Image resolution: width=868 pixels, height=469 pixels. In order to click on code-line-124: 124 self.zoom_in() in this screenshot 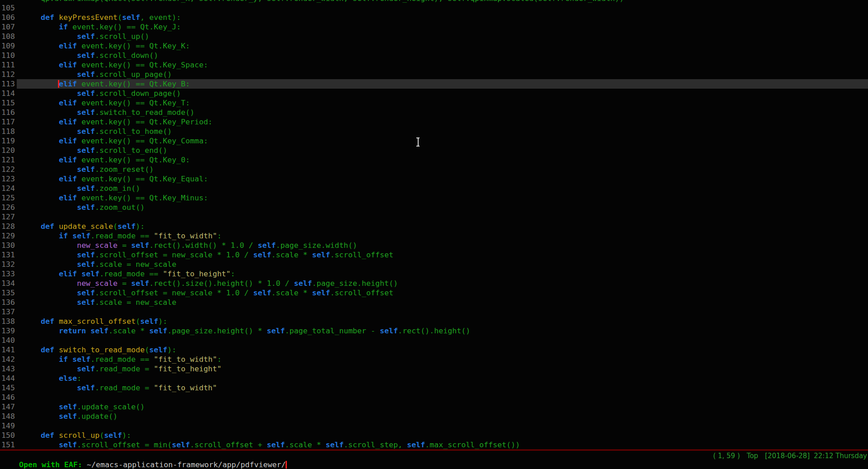, I will do `click(434, 188)`.